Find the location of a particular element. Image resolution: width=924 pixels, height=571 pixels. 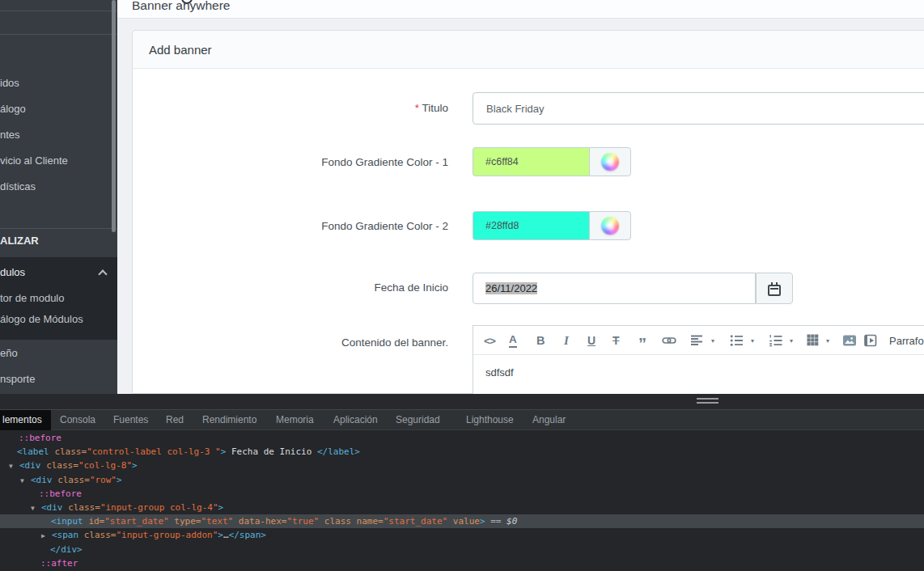

titulo-input is located at coordinates (698, 108).